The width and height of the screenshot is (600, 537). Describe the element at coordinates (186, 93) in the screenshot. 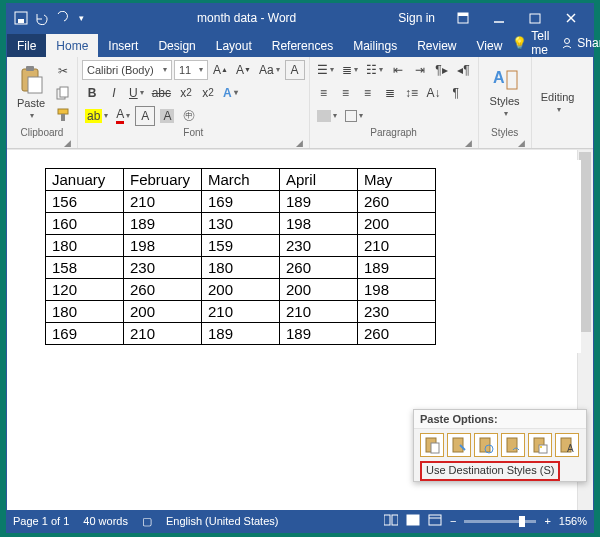

I see `subscript-icon: x2` at that location.